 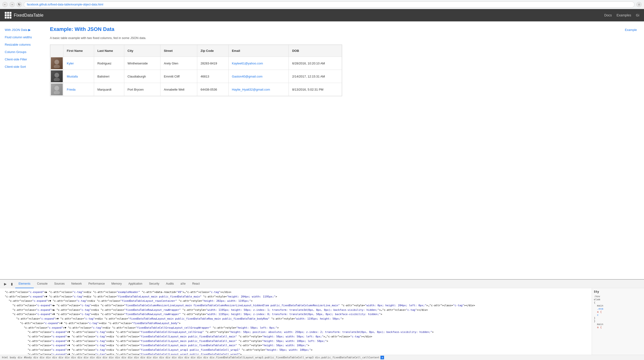 What do you see at coordinates (24, 45) in the screenshot?
I see `sidebar-item-resizable: Resizable columns` at bounding box center [24, 45].